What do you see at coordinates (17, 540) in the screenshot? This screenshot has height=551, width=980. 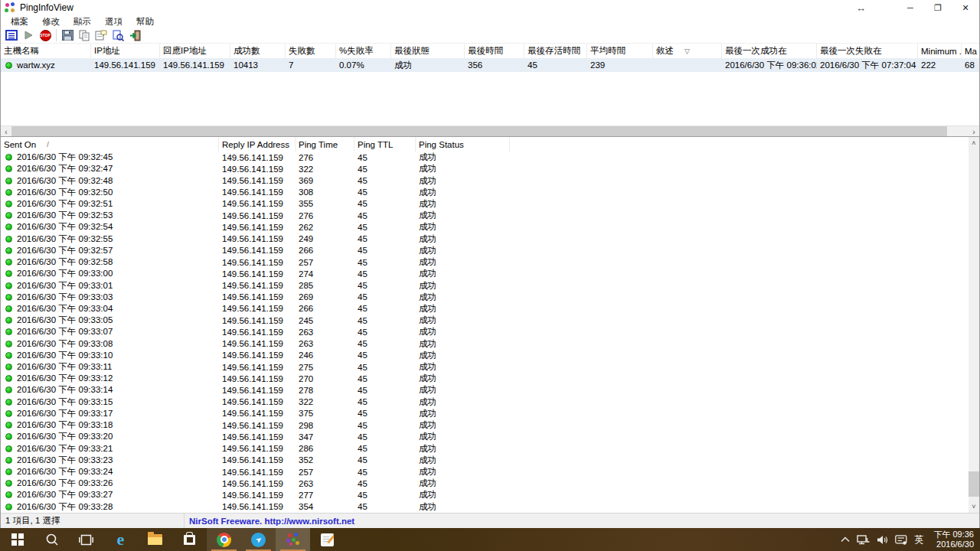 I see `start-button` at bounding box center [17, 540].